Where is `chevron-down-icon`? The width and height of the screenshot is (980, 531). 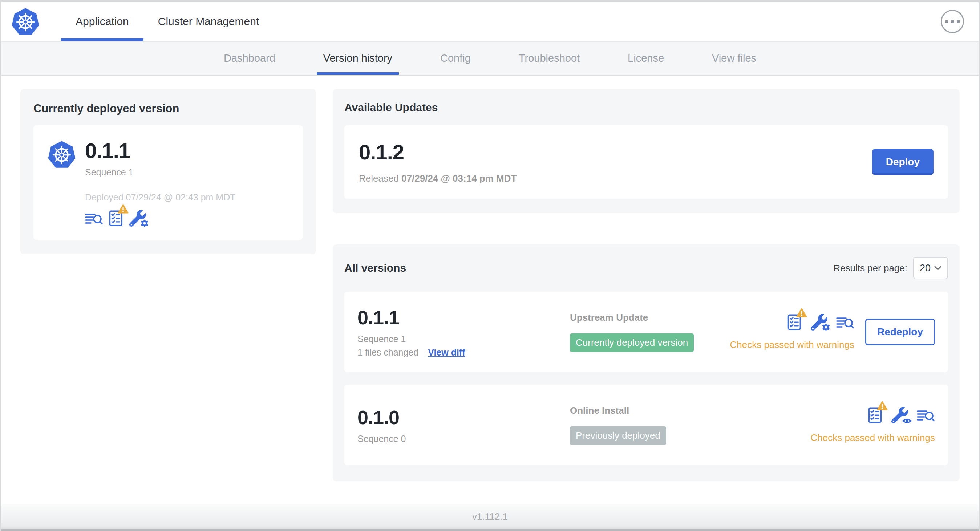
chevron-down-icon is located at coordinates (938, 268).